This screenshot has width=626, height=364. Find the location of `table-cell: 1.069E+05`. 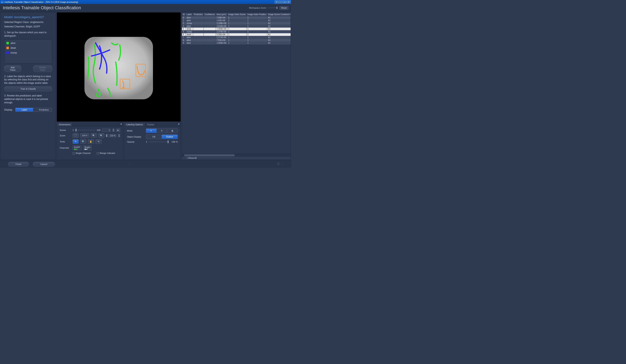

table-cell: 1.069E+05 is located at coordinates (222, 29).